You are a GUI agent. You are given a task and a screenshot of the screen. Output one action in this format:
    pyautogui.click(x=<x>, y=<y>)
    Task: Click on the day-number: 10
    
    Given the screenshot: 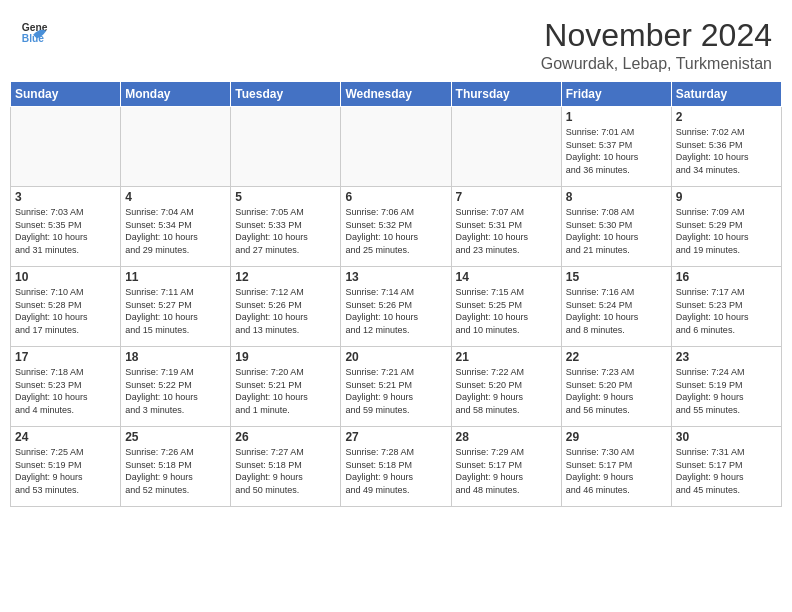 What is the action you would take?
    pyautogui.click(x=66, y=277)
    